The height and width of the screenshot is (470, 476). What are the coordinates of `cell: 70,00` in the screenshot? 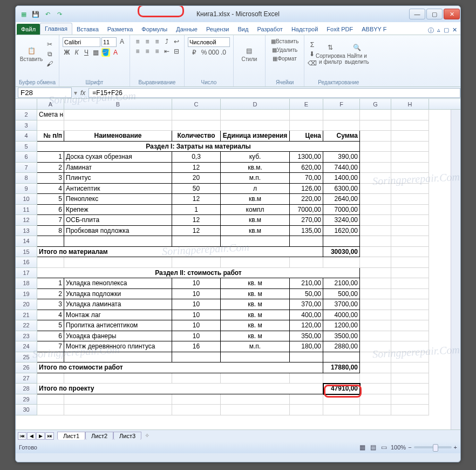 It's located at (307, 178).